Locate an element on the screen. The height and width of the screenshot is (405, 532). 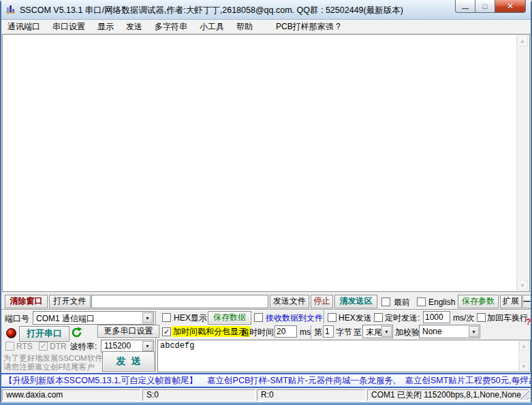
menu-tools: 小工具 is located at coordinates (212, 27).